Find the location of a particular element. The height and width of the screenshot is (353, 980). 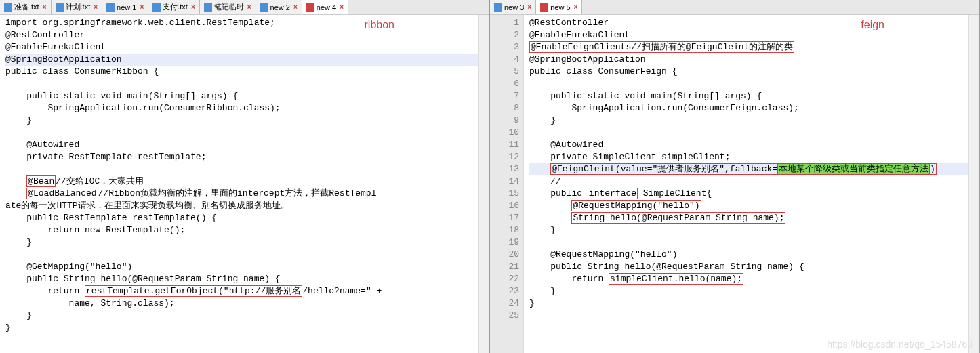

code-line: private SimpleClient simpleClient; is located at coordinates (749, 157).